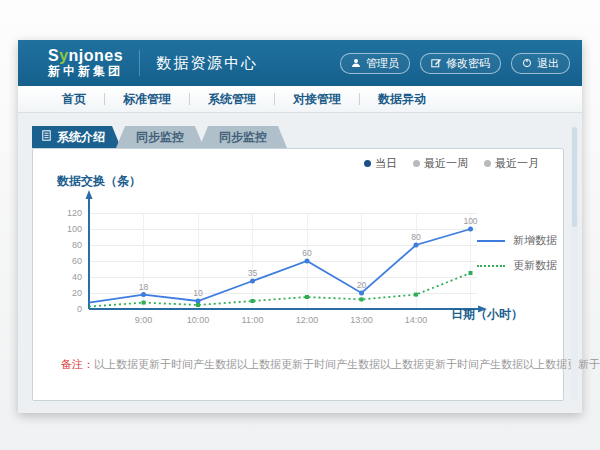 The image size is (600, 450). Describe the element at coordinates (74, 213) in the screenshot. I see `y-tick-label: 120` at that location.